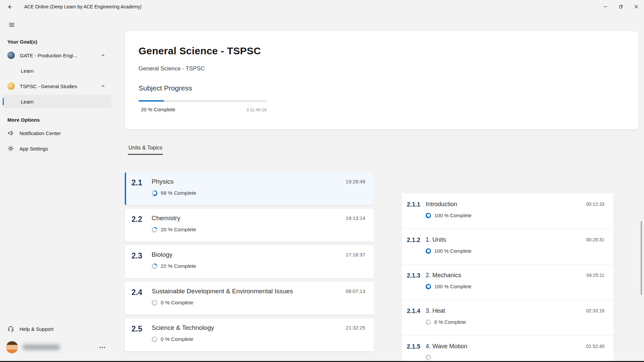 Image resolution: width=644 pixels, height=362 pixels. I want to click on topic-title: 2. Mechanics, so click(443, 276).